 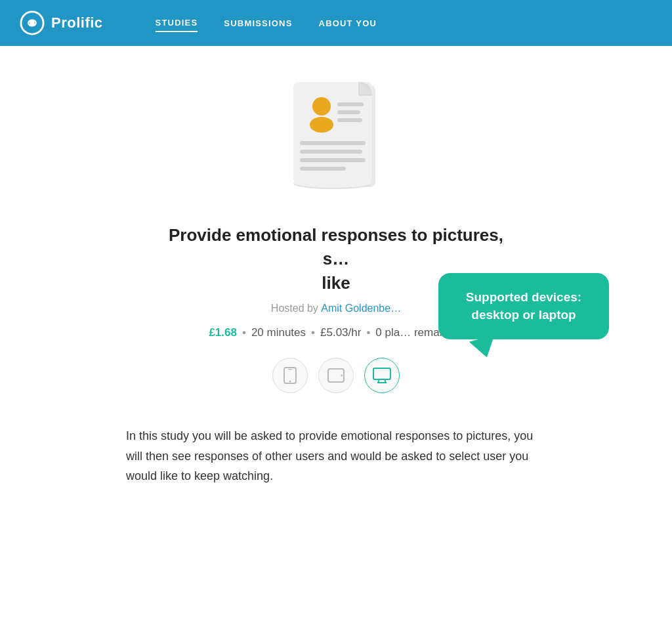 I want to click on device-icons-row: Supported devices: desktop or laptop, so click(x=336, y=375).